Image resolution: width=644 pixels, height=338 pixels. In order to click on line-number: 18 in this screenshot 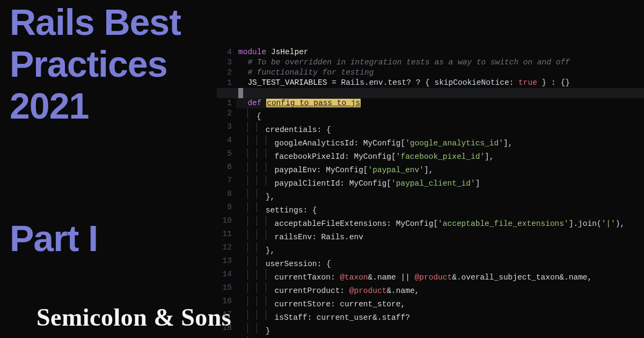, I will do `click(228, 329)`.